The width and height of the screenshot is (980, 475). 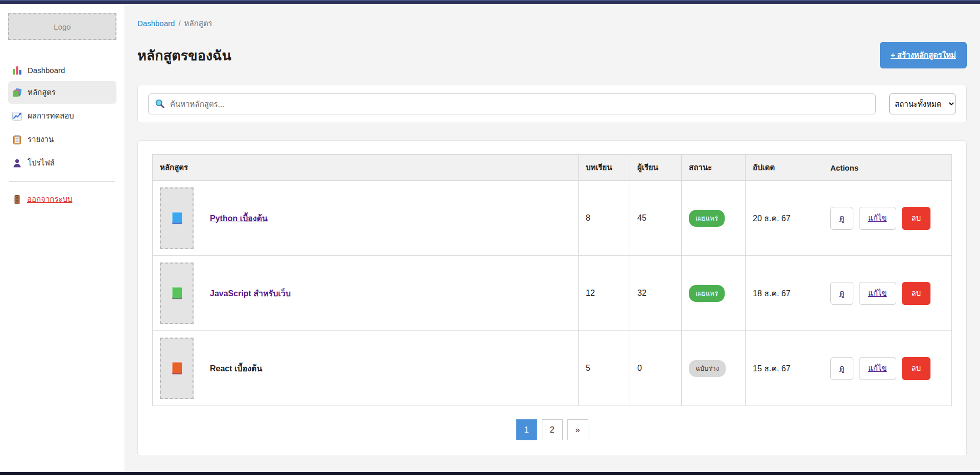 I want to click on column-header-updated: อัปเดต, so click(x=784, y=168).